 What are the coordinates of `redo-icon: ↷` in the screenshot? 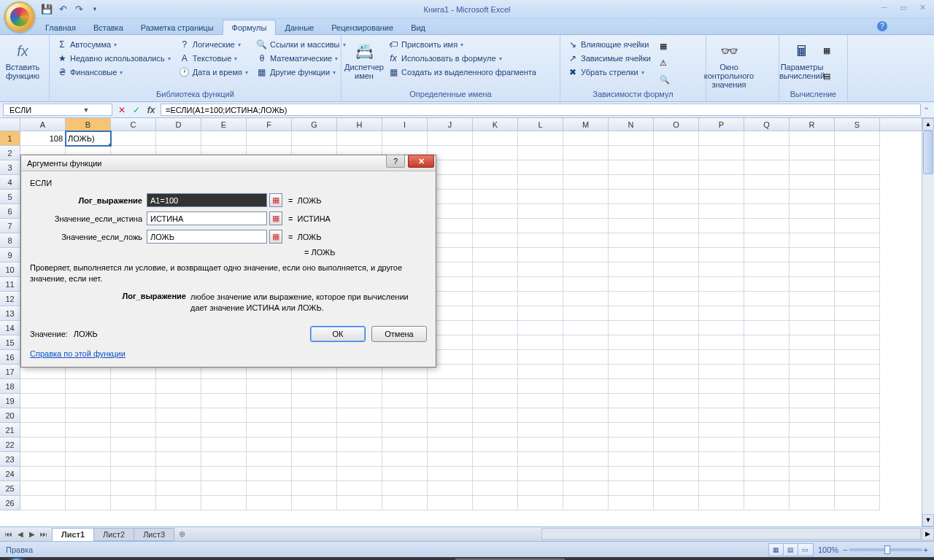 It's located at (79, 9).